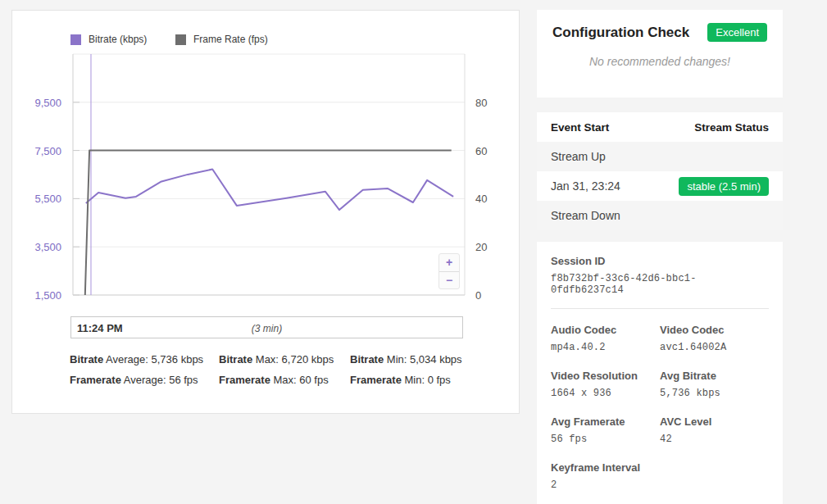  I want to click on svg-text: 9,500, so click(48, 103).